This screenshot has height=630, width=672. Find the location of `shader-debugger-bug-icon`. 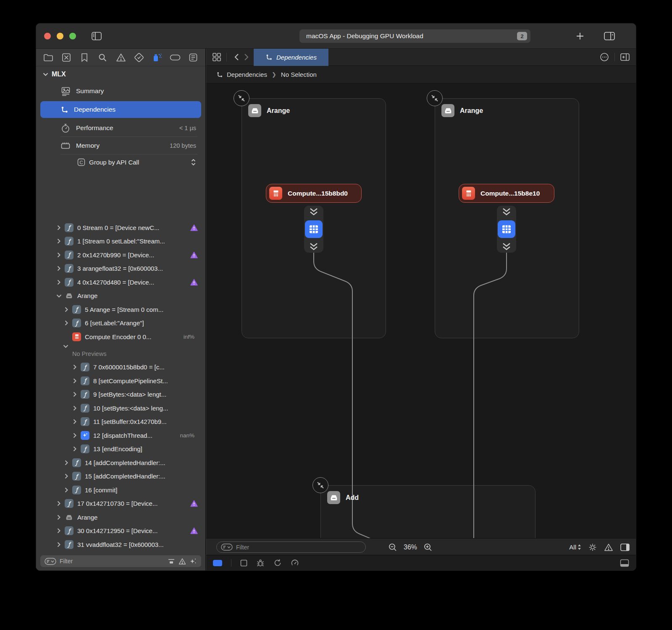

shader-debugger-bug-icon is located at coordinates (260, 563).